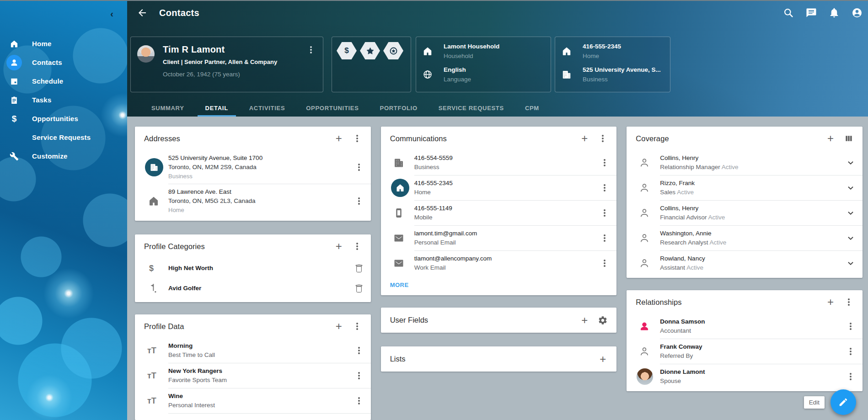 This screenshot has width=868, height=420. What do you see at coordinates (471, 108) in the screenshot?
I see `tab-service-requests: SERVICE REQUESTS` at bounding box center [471, 108].